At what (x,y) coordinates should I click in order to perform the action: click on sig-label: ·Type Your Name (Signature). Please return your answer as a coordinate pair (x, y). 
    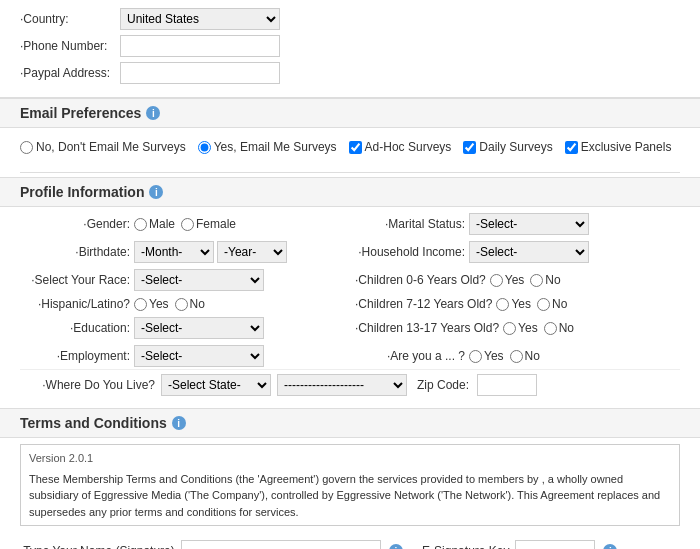
    Looking at the image, I should click on (98, 546).